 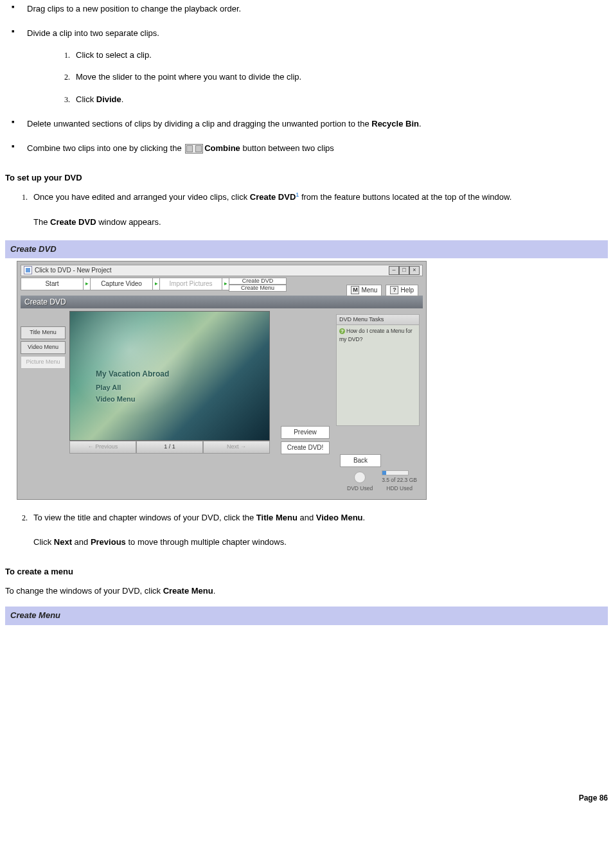 What do you see at coordinates (340, 100) in the screenshot?
I see `list-item: Click Divide.` at bounding box center [340, 100].